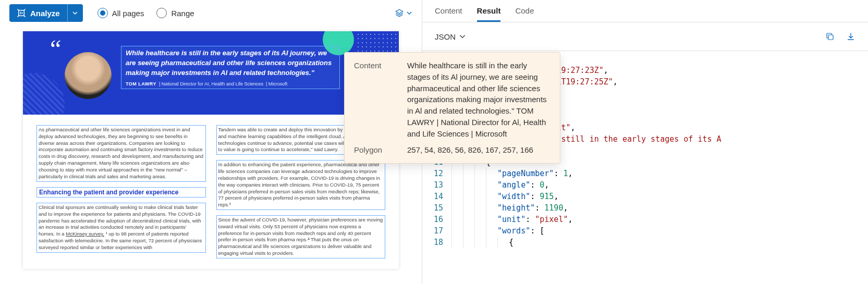 The width and height of the screenshot is (868, 284). What do you see at coordinates (301, 185) in the screenshot?
I see `text-region: In addition to enhancing the patient exp…` at bounding box center [301, 185].